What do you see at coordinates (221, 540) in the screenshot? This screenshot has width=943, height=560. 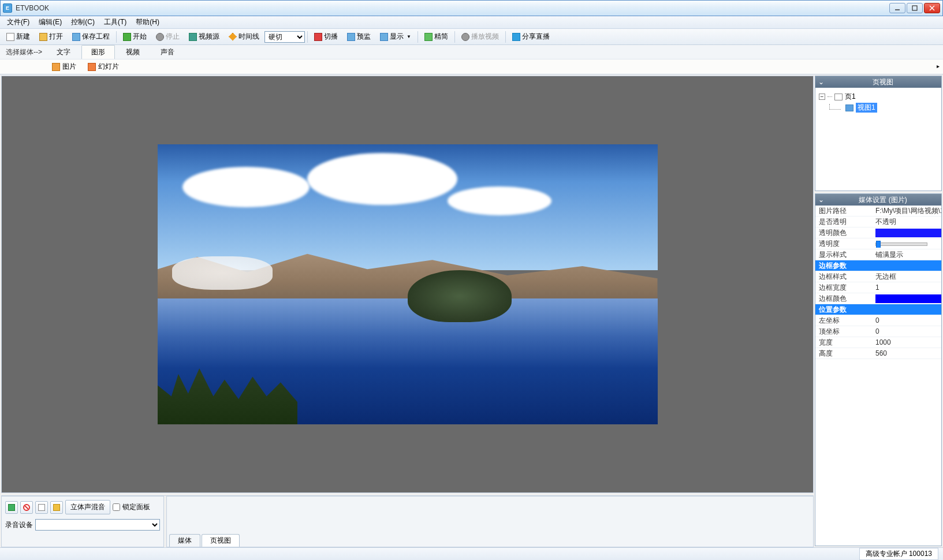 I see `bottom-tab-page-view: 页视图` at bounding box center [221, 540].